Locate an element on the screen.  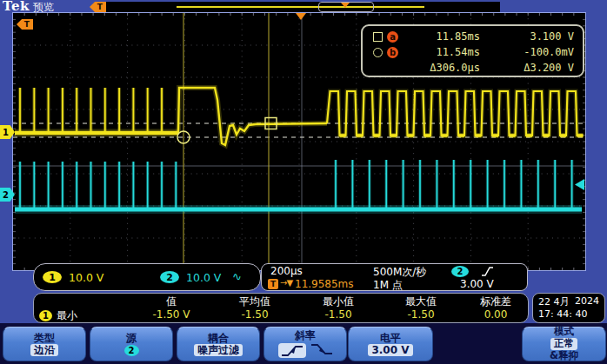
meas-channel-badge: 1 is located at coordinates (45, 316).